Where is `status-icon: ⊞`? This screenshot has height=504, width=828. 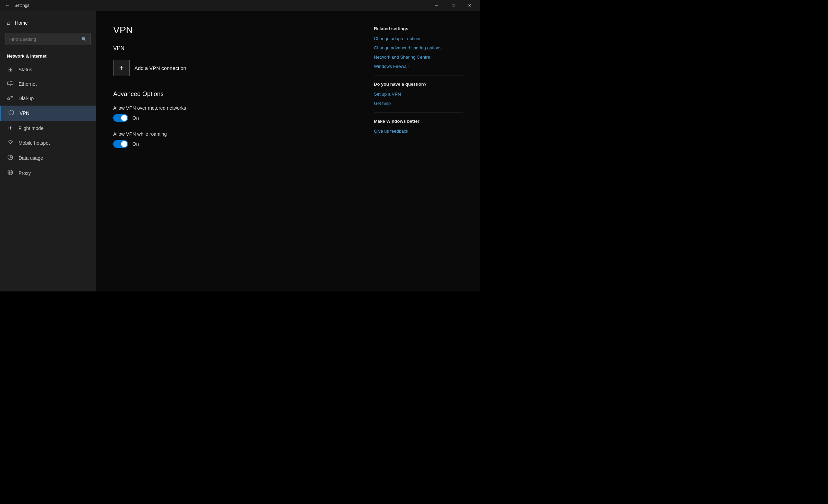
status-icon: ⊞ is located at coordinates (10, 69).